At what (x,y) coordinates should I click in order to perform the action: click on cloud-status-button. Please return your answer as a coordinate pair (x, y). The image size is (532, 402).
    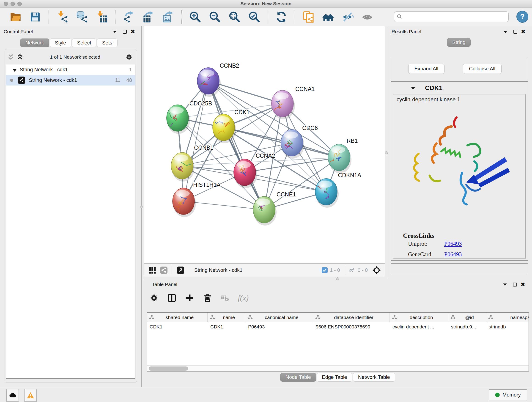
    Looking at the image, I should click on (13, 396).